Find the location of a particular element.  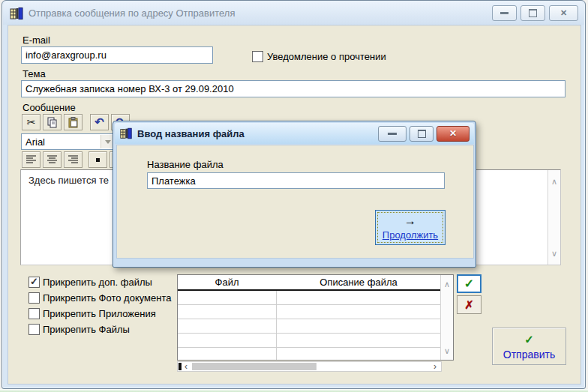

email-label: E-mail is located at coordinates (36, 40).